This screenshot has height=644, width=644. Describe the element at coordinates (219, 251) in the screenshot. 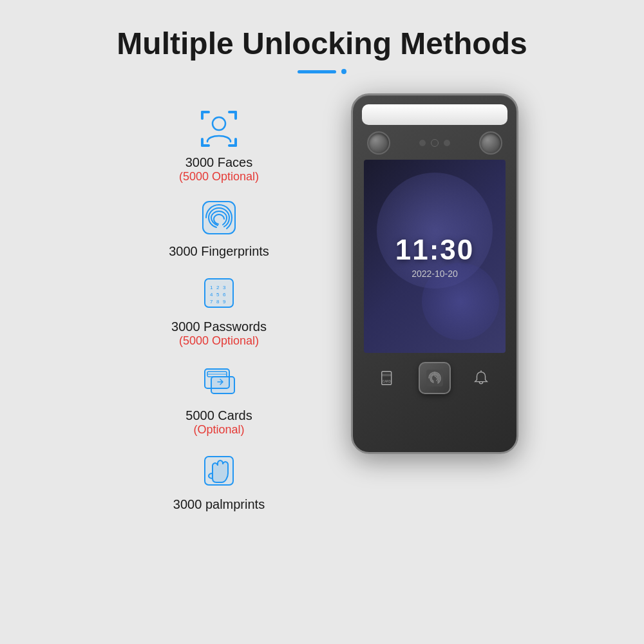

I see `fingerprints-label: 3000 Fingerprints` at that location.